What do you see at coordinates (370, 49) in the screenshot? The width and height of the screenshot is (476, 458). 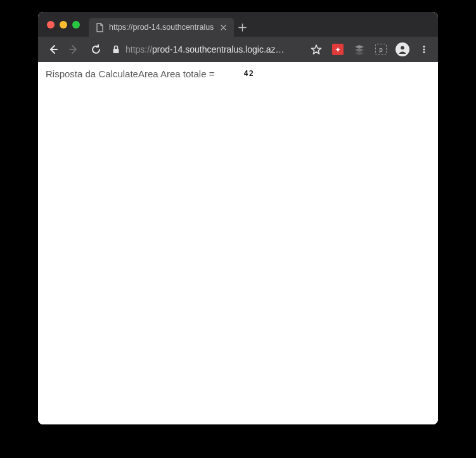 I see `toolbar-actions: ✦ p` at bounding box center [370, 49].